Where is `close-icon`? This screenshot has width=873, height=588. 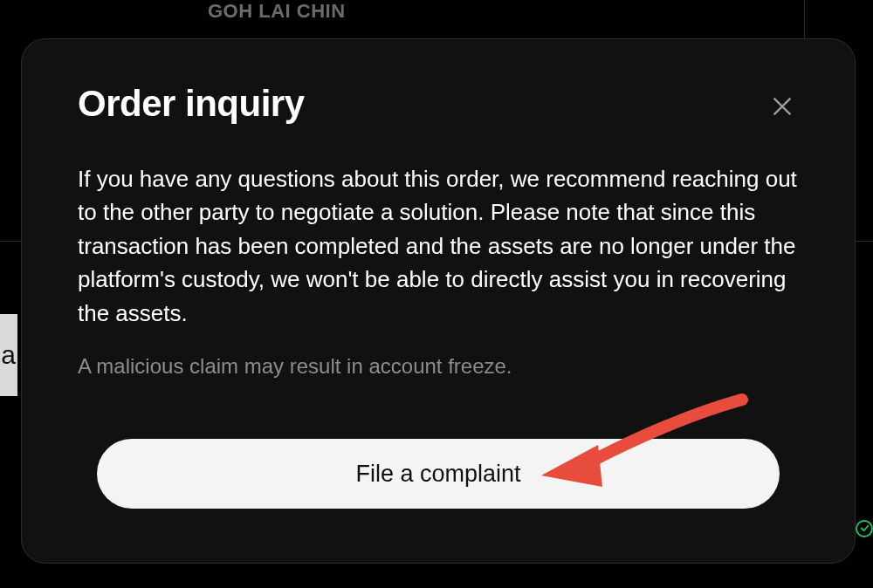 close-icon is located at coordinates (782, 108).